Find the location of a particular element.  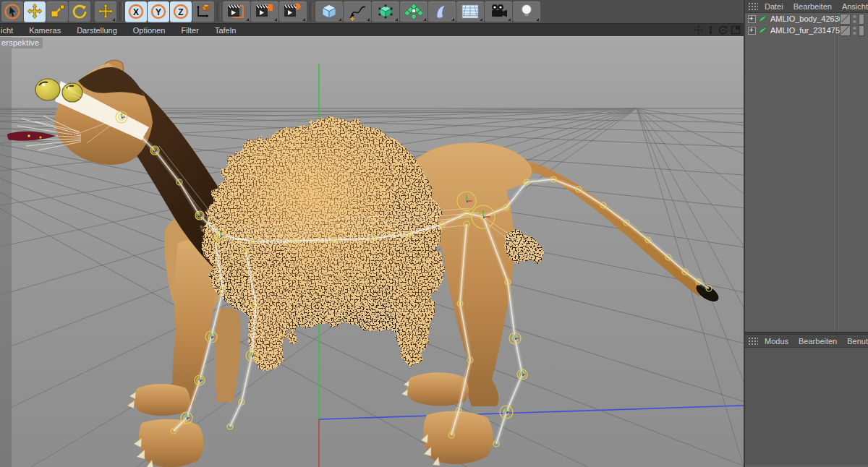

om-menu-datei: Datei is located at coordinates (774, 7).